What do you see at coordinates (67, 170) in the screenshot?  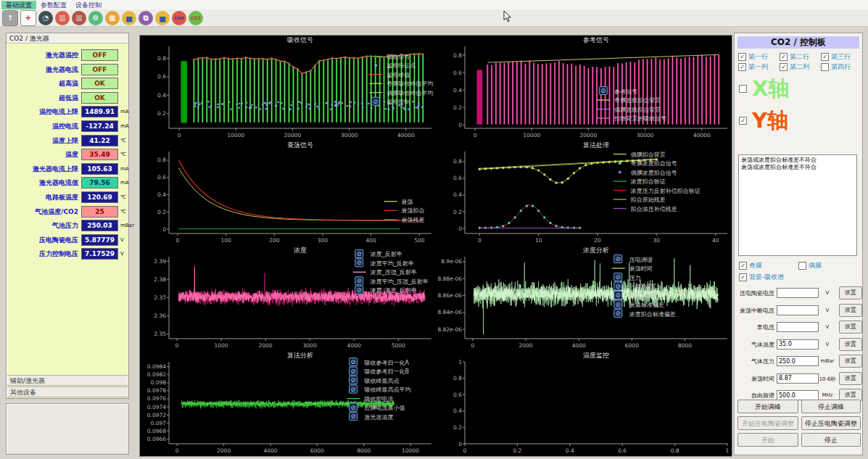 I see `laser-param-row: 激光器电流上限105.63mA` at bounding box center [67, 170].